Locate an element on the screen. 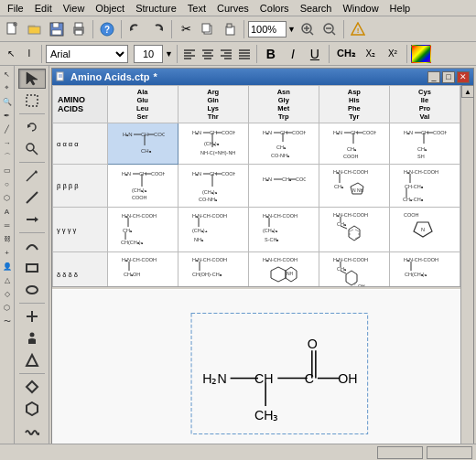 The width and height of the screenshot is (476, 460). line-tool is located at coordinates (32, 198).